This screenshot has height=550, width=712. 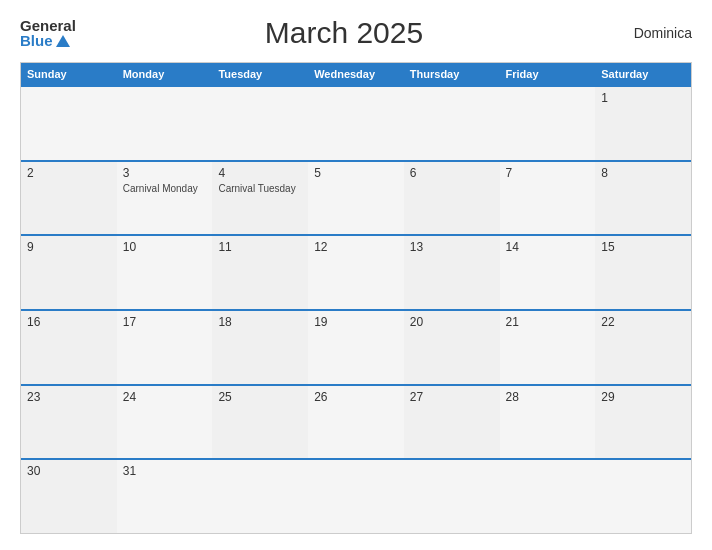 I want to click on calendar-cell: 6, so click(x=452, y=198).